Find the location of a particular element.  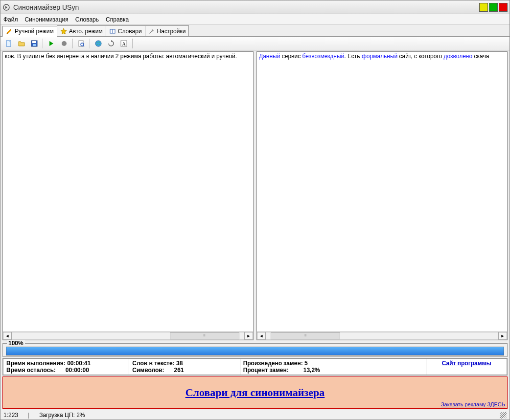

app-icon is located at coordinates (6, 7).